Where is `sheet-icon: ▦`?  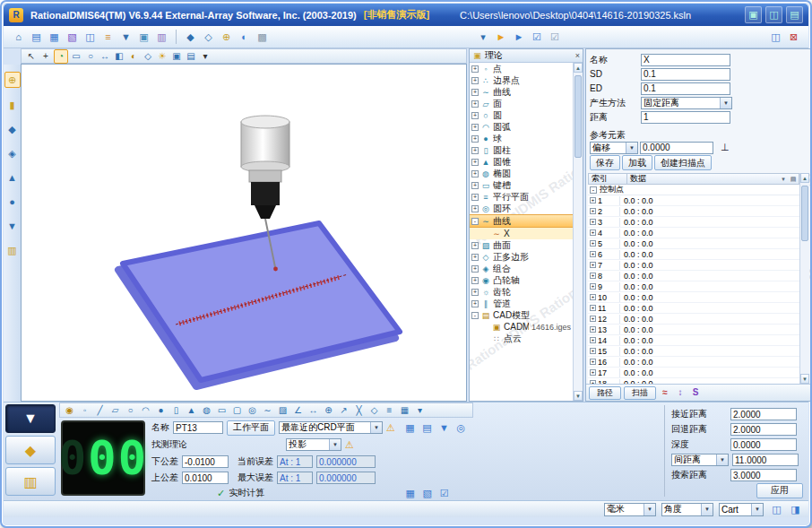 sheet-icon: ▦ is located at coordinates (410, 493).